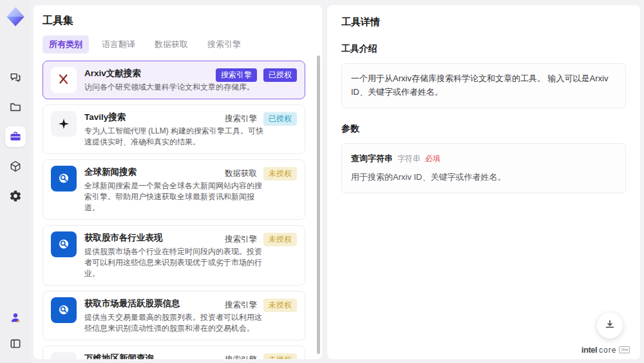 Image resolution: width=644 pixels, height=363 pixels. I want to click on tab-search-engine: 搜索引擎, so click(224, 44).